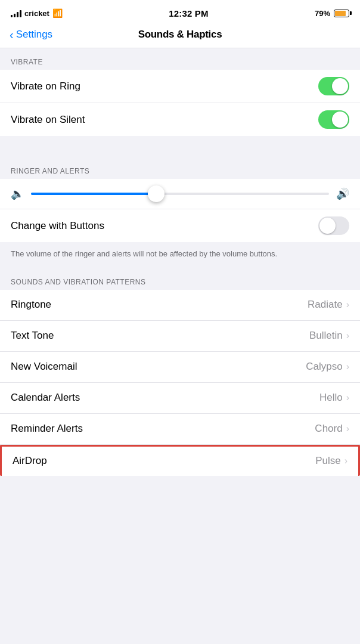  What do you see at coordinates (331, 398) in the screenshot?
I see `calendar-alerts-value: Hello` at bounding box center [331, 398].